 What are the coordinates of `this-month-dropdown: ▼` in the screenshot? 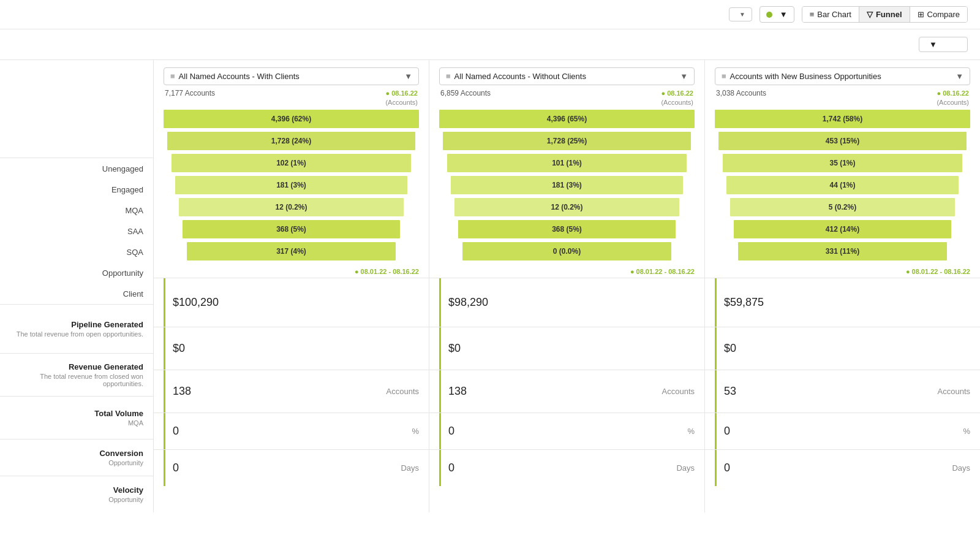 It's located at (777, 15).